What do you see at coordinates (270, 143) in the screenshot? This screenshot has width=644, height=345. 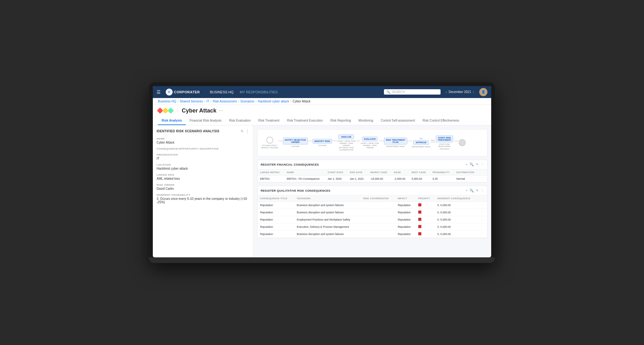 I see `wf-node-start: SYSTEM START /MANUAL TRIGGER` at bounding box center [270, 143].